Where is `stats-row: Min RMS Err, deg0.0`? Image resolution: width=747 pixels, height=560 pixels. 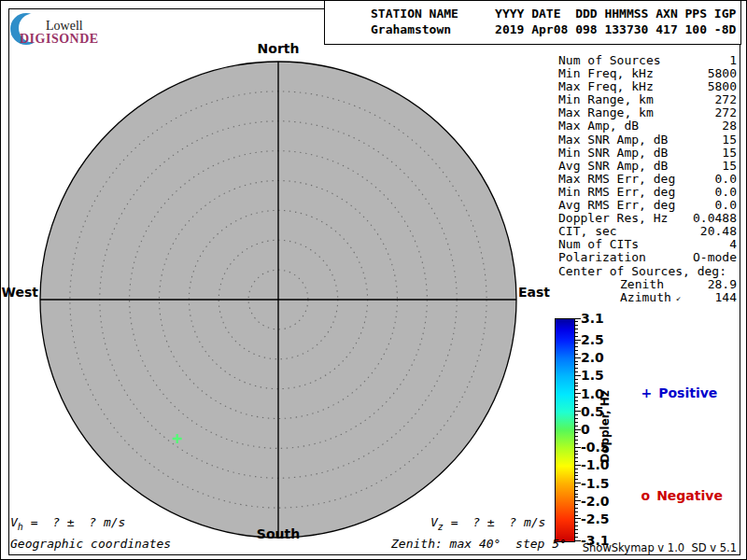 stats-row: Min RMS Err, deg0.0 is located at coordinates (648, 192).